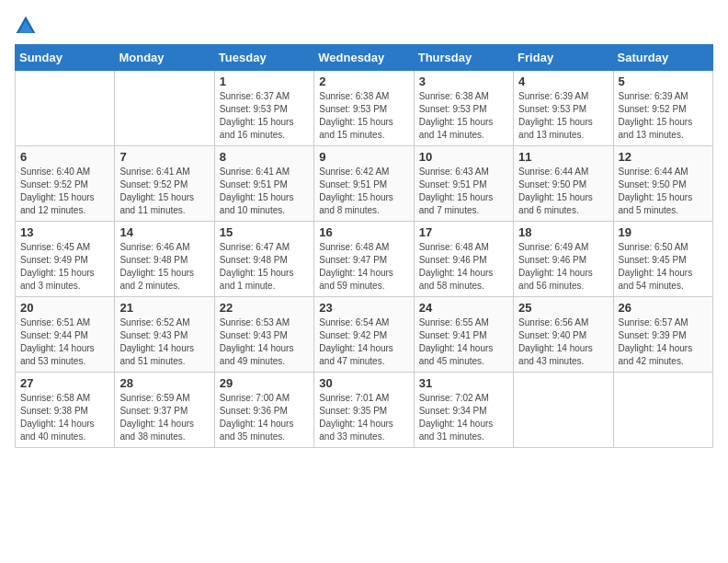  What do you see at coordinates (364, 335) in the screenshot?
I see `calendar-cell: 23Sunrise: 6:54 AM Sunset: 9:42 PM Dayli…` at bounding box center [364, 335].